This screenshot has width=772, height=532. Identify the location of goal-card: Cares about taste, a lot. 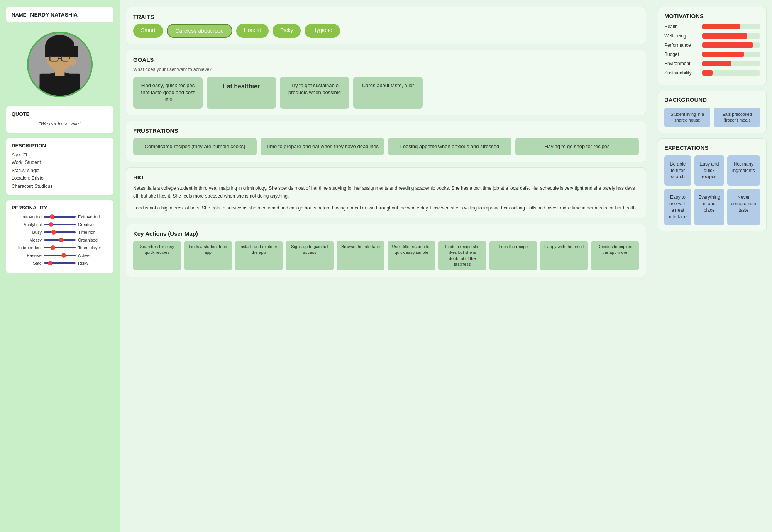
(388, 93).